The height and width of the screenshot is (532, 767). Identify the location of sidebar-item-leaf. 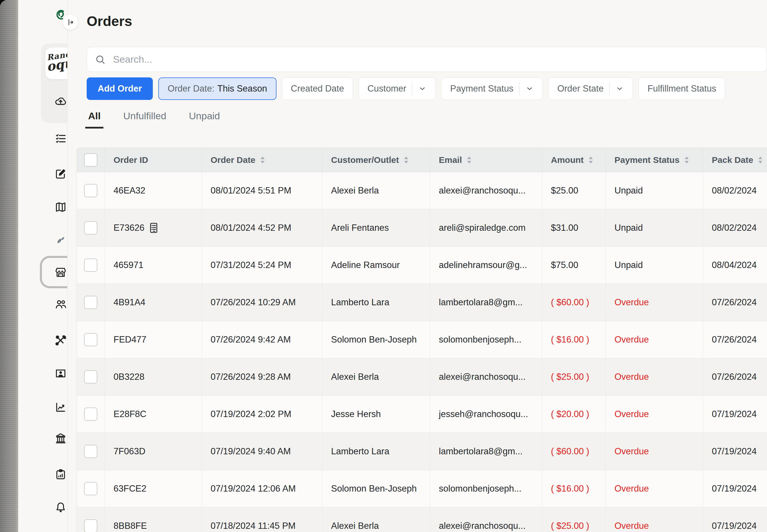
(61, 240).